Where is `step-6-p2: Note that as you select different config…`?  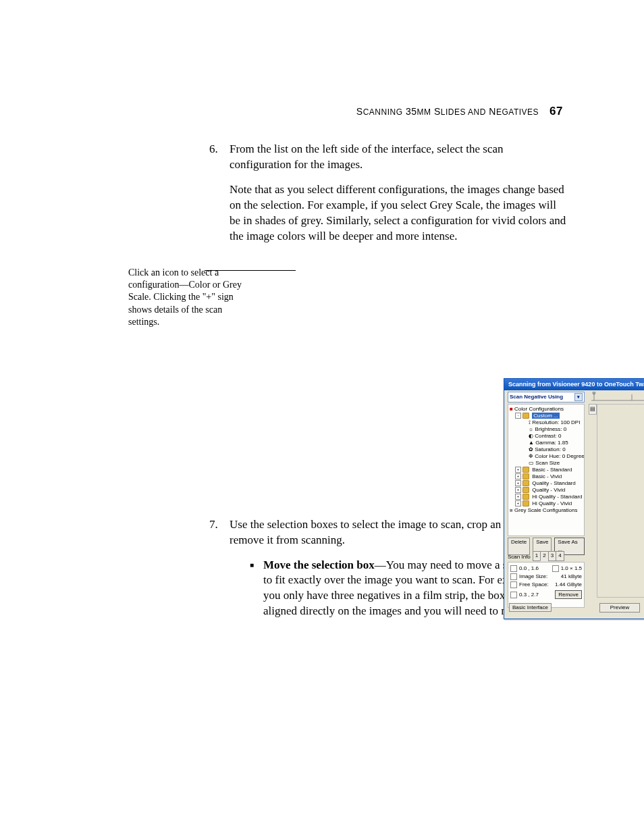
step-6-p2: Note that as you select different config… is located at coordinates (398, 213).